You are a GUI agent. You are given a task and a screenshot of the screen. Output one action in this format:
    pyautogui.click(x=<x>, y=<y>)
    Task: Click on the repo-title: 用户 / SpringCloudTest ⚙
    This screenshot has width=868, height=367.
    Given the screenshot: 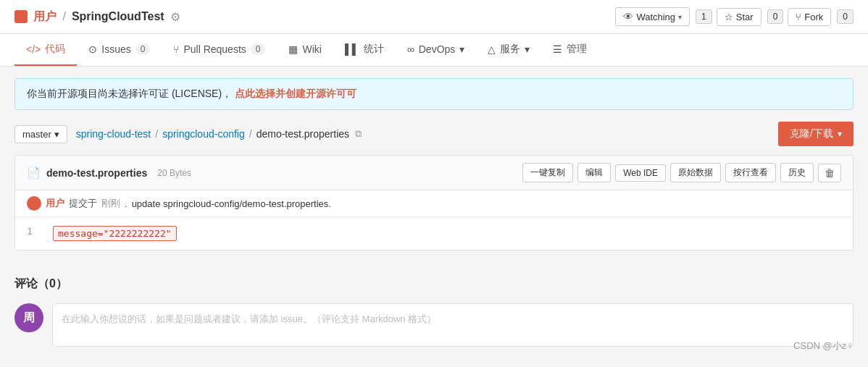 What is the action you would take?
    pyautogui.click(x=97, y=17)
    